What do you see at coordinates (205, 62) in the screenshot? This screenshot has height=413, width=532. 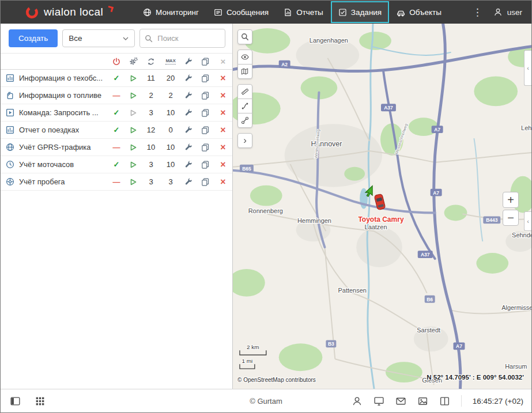 I see `copy-icon` at bounding box center [205, 62].